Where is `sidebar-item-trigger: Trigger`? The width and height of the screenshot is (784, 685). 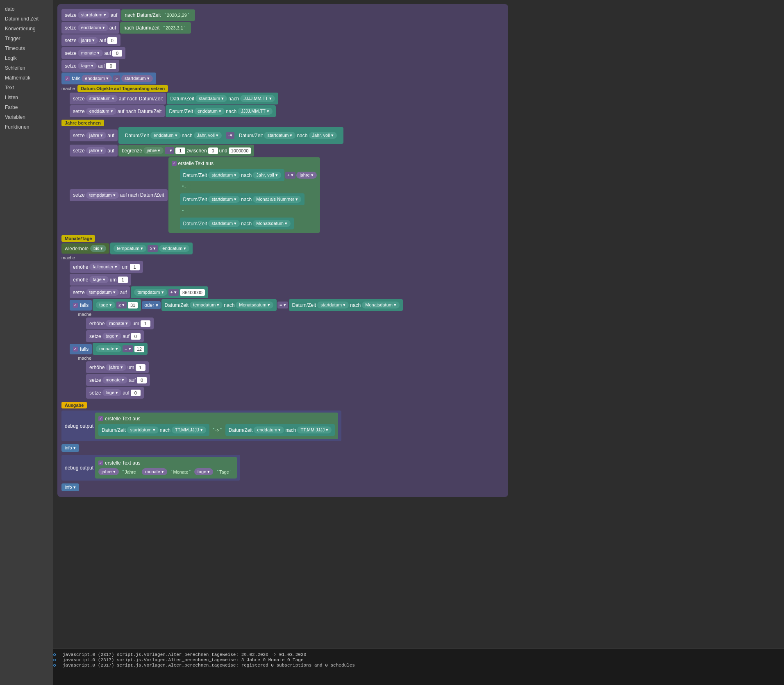
sidebar-item-trigger: Trigger is located at coordinates (27, 39).